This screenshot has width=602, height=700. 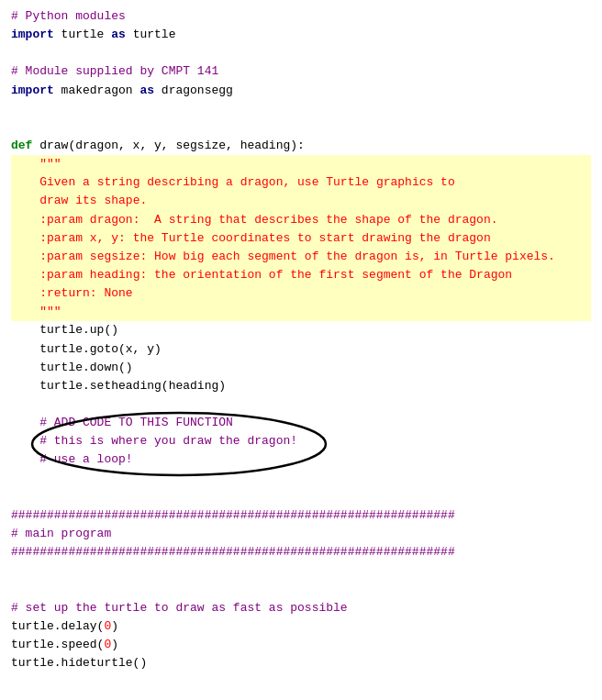 I want to click on line-35: turtle.speed(0), so click(x=301, y=645).